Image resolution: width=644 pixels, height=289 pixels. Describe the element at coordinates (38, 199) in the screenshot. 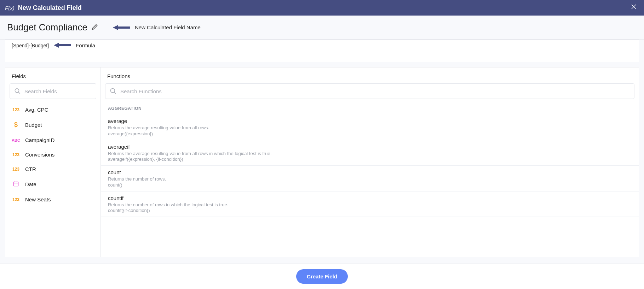

I see `field-label: New Seats` at that location.